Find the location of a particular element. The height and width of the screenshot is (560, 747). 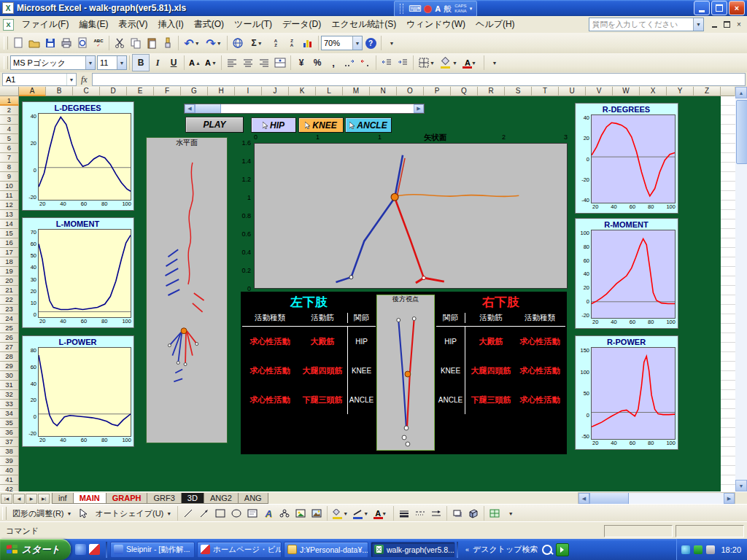

hyperlink-button is located at coordinates (238, 43).